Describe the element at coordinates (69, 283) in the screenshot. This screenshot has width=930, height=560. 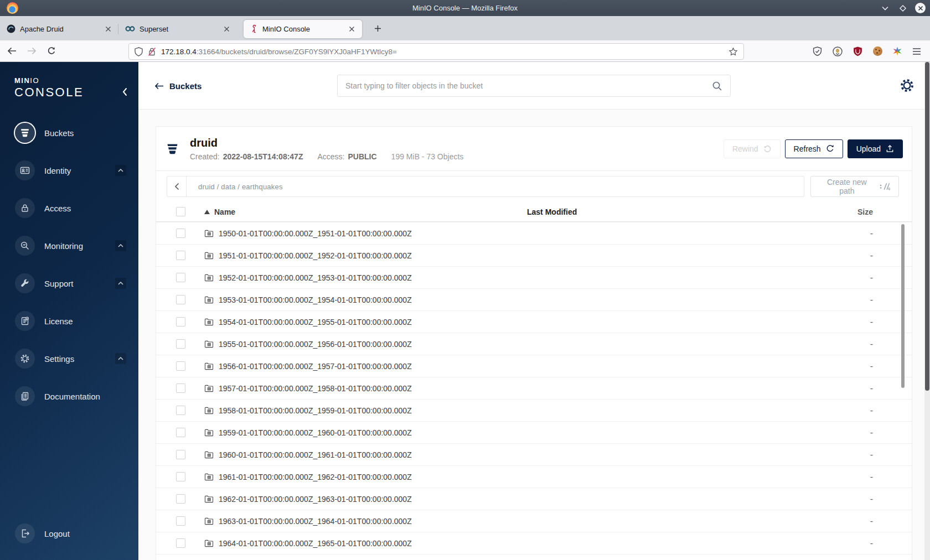
I see `sidebar-item-support: Support` at that location.